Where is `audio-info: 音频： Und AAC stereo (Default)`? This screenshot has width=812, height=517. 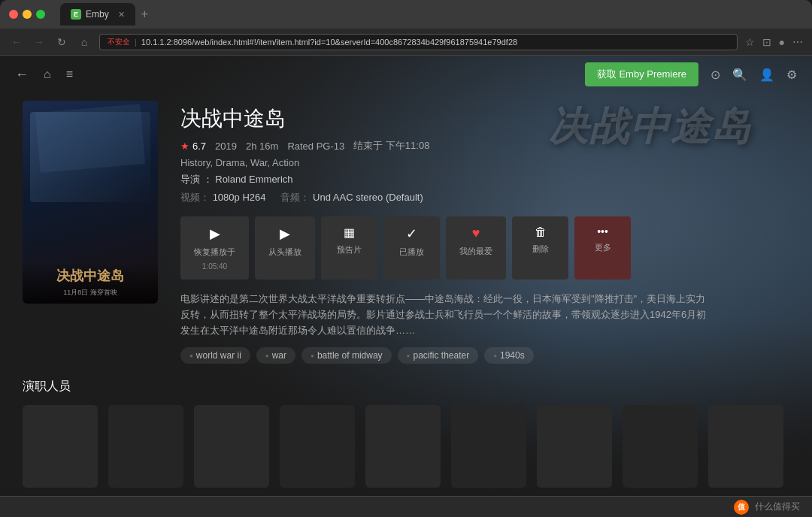
audio-info: 音频： Und AAC stereo (Default) is located at coordinates (352, 198).